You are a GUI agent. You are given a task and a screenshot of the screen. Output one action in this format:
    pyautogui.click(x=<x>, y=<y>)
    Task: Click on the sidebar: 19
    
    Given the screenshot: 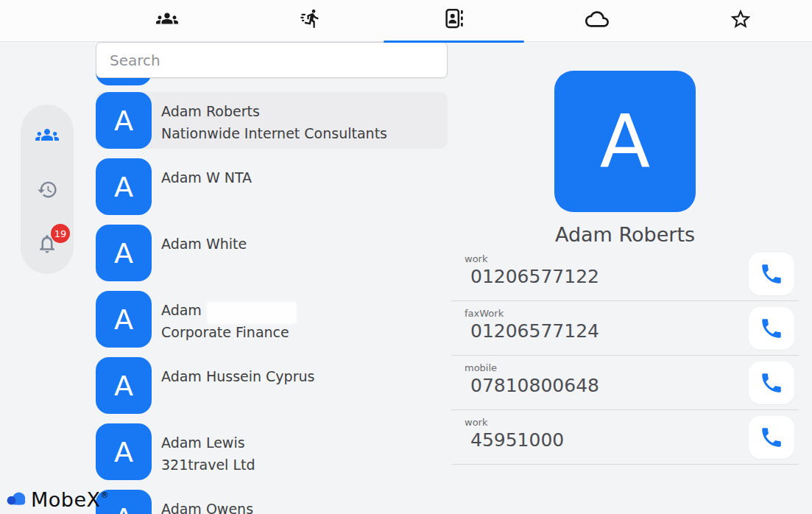 What is the action you would take?
    pyautogui.click(x=47, y=189)
    